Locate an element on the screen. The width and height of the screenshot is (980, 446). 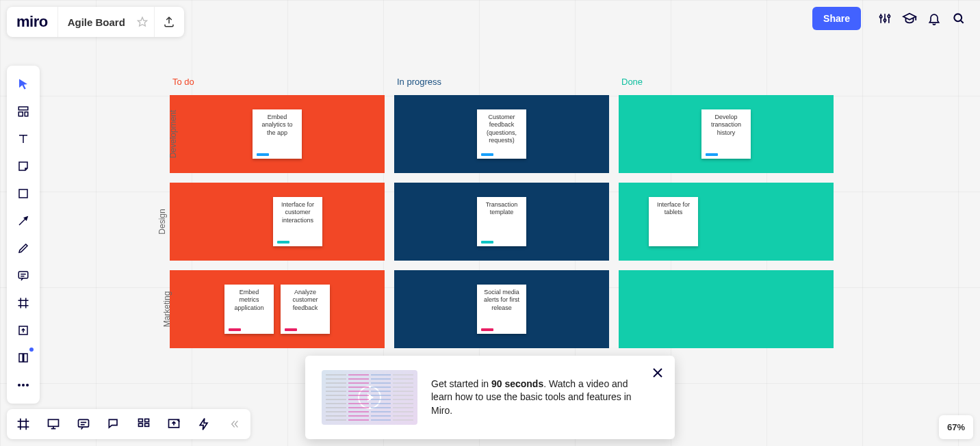
notifications-icon is located at coordinates (934, 18).